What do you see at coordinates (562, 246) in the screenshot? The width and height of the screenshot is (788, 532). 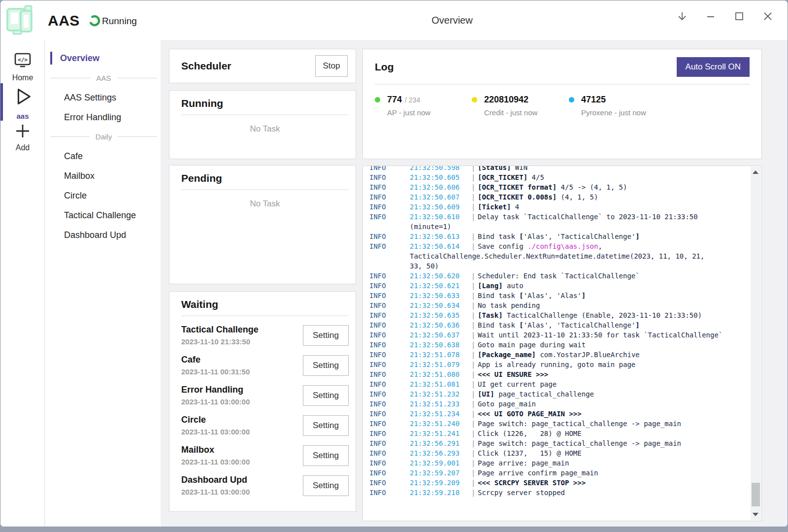 I see `log-segment: ./config\aas.json` at bounding box center [562, 246].